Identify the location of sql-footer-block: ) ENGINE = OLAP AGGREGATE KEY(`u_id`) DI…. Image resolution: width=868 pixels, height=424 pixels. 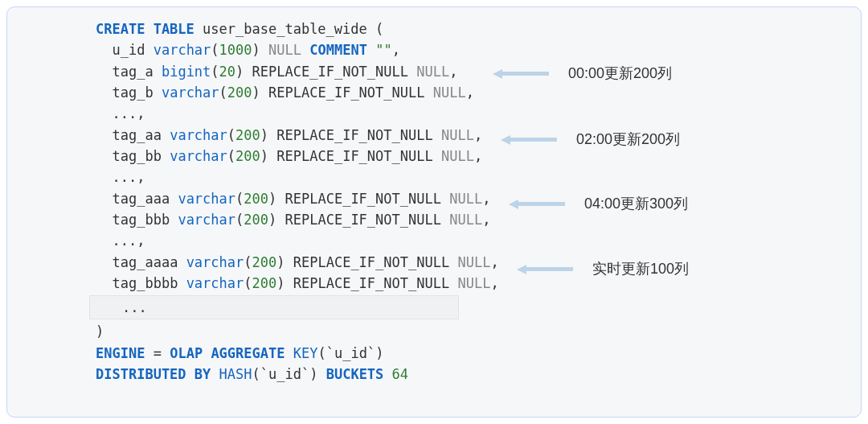
(469, 352).